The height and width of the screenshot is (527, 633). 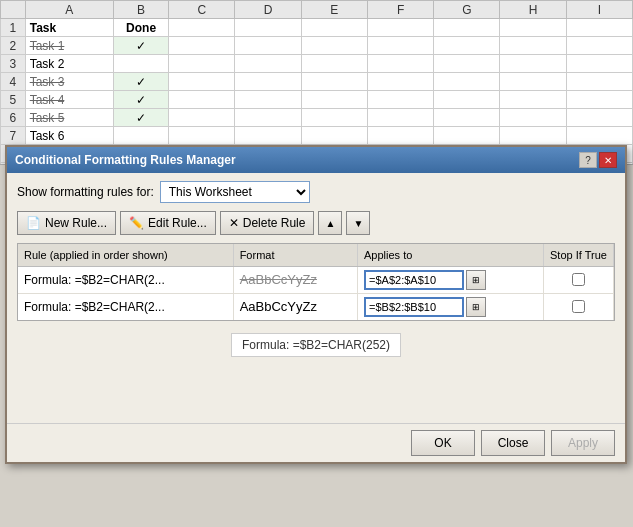 What do you see at coordinates (69, 118) in the screenshot?
I see `task-cell: Task 5` at bounding box center [69, 118].